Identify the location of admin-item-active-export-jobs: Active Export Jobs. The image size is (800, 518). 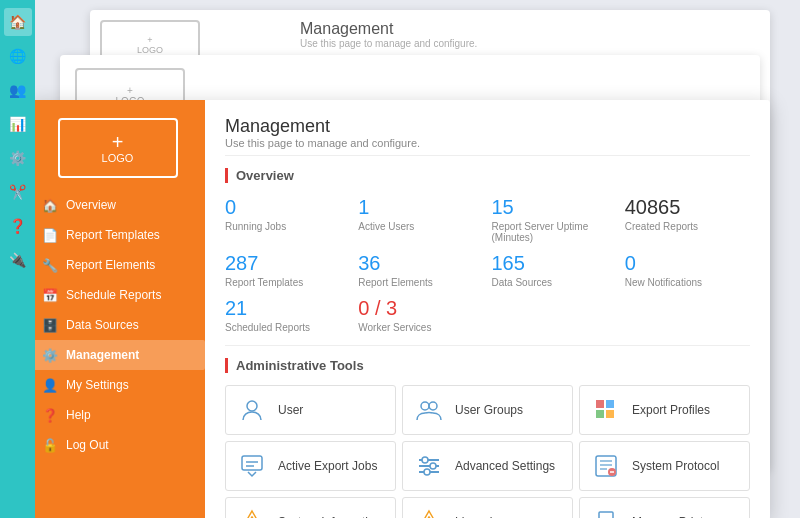
(310, 466).